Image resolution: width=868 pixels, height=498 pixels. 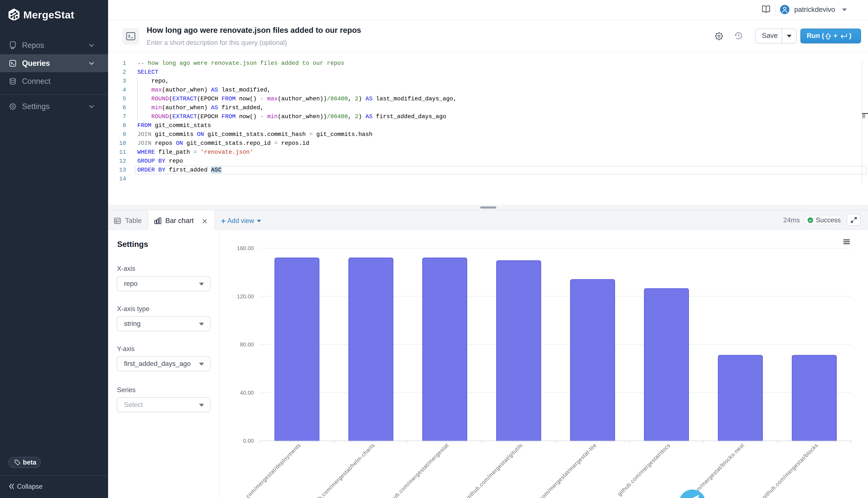 What do you see at coordinates (247, 393) in the screenshot?
I see `svg-text: 40.00` at bounding box center [247, 393].